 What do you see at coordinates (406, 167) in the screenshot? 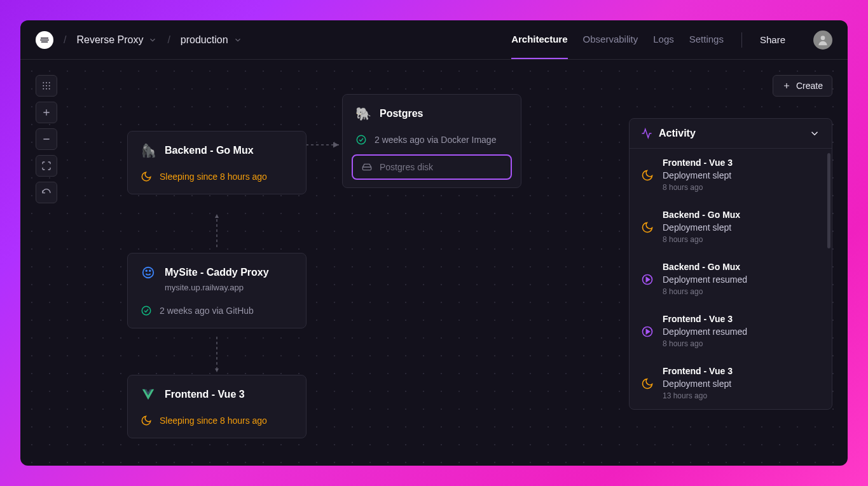
I see `disk-label: Postgres disk` at bounding box center [406, 167].